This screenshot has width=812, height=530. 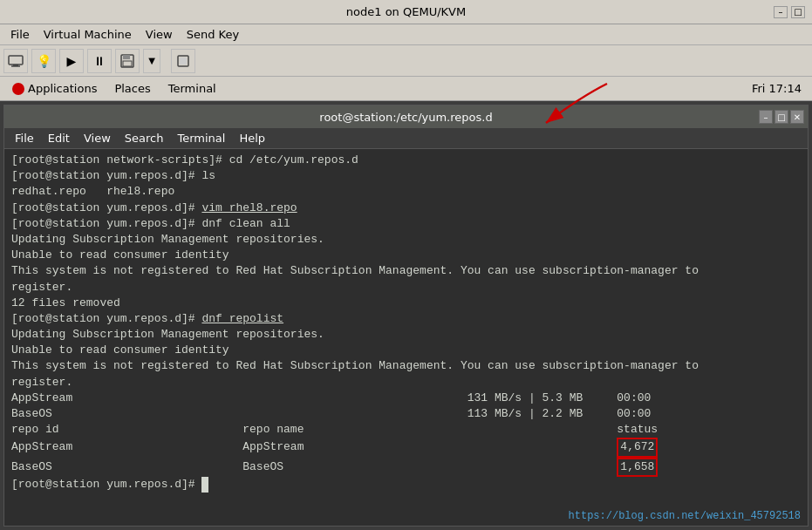 What do you see at coordinates (406, 12) in the screenshot?
I see `outer-titlebar: node1 on QEMU/KVM – □` at bounding box center [406, 12].